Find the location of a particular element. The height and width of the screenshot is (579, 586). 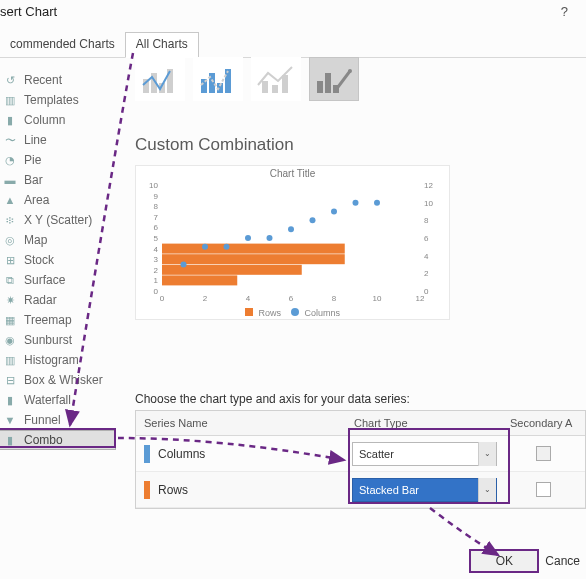

svg-text: 3 is located at coordinates (156, 260).